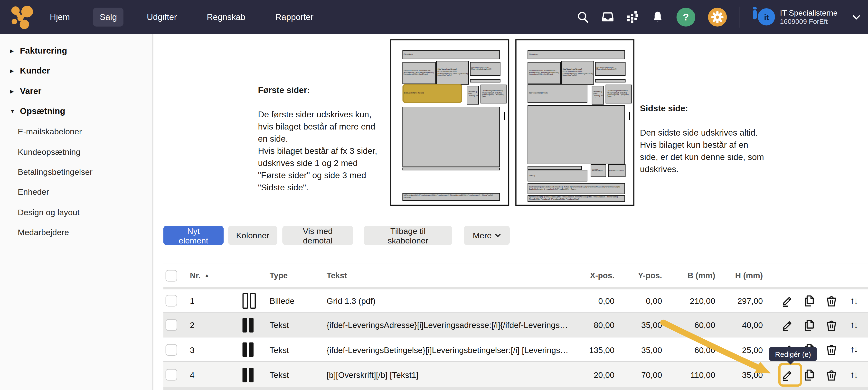 The image size is (868, 390). I want to click on col-x-pos: X-pos., so click(583, 275).